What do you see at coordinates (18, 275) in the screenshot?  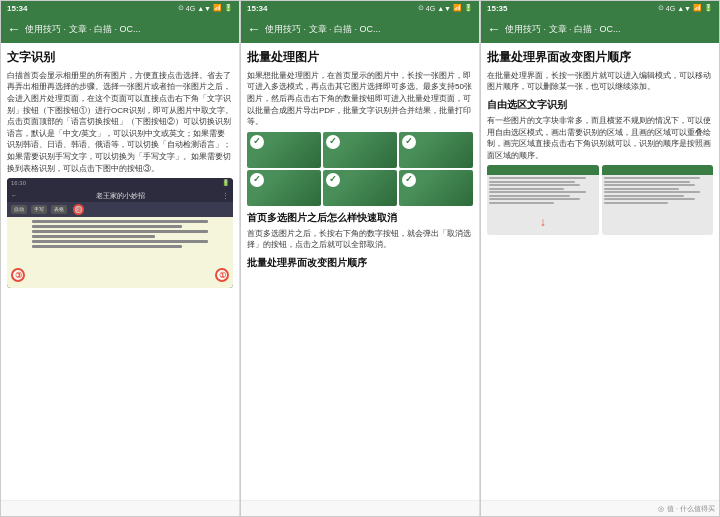 I see `marker-3: ③` at bounding box center [18, 275].